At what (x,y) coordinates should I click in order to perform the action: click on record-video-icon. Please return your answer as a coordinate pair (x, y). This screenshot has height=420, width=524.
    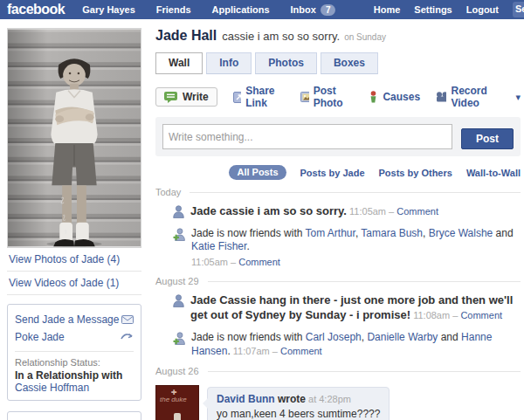
    Looking at the image, I should click on (441, 97).